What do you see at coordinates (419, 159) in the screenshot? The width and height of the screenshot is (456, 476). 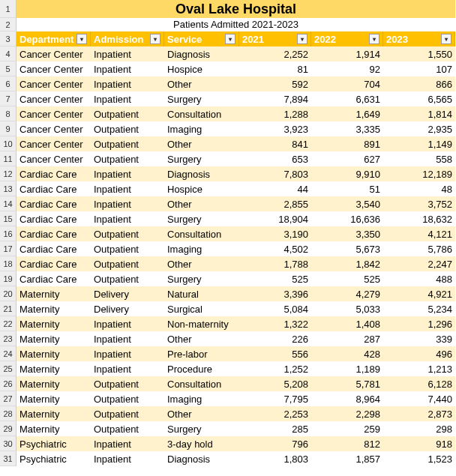 I see `cell-y2023: 558` at bounding box center [419, 159].